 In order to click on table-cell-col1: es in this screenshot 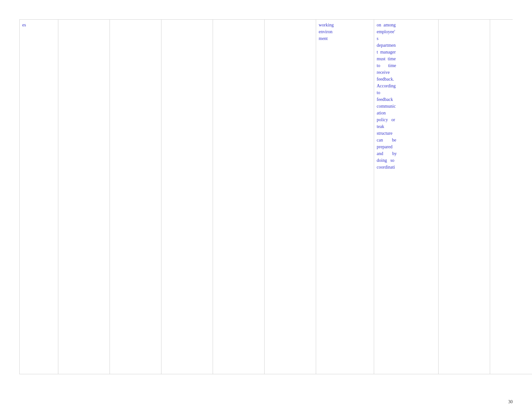, I will do `click(39, 197)`.